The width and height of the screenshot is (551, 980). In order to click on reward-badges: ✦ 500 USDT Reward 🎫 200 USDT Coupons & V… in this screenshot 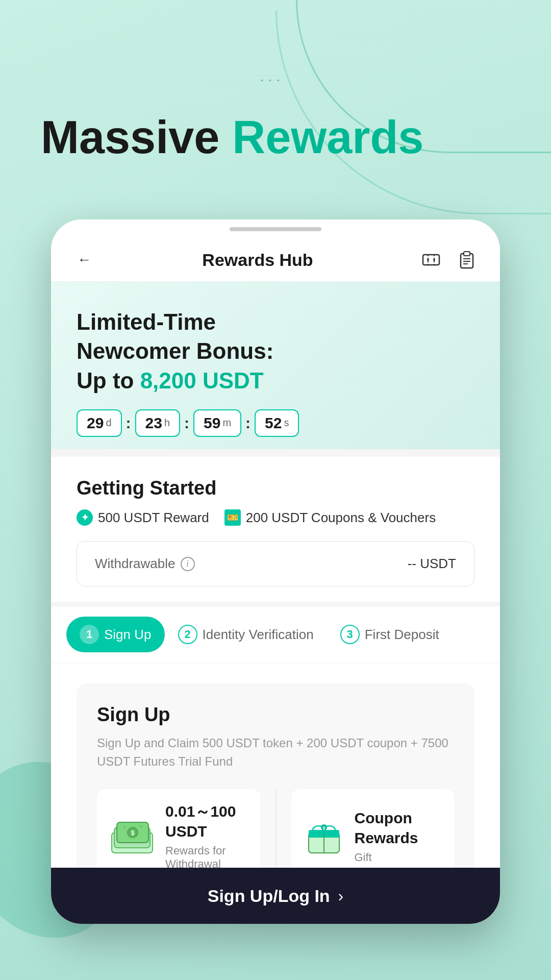, I will do `click(276, 518)`.